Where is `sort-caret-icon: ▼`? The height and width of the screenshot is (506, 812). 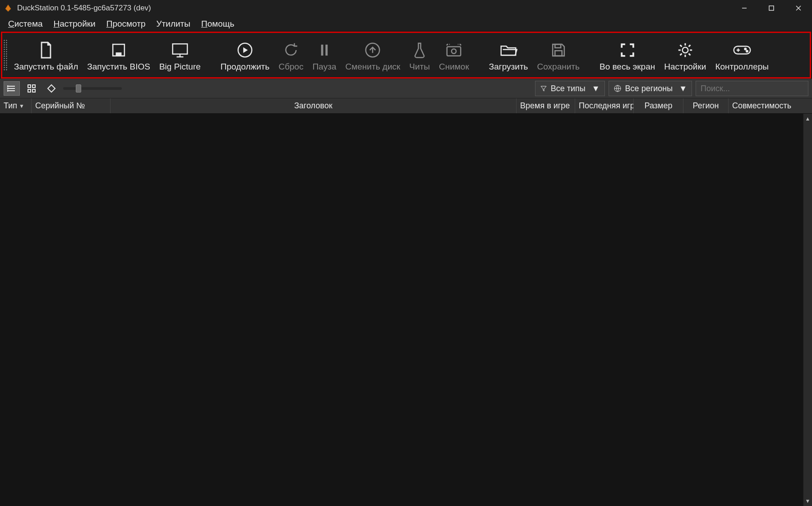
sort-caret-icon: ▼ is located at coordinates (22, 106).